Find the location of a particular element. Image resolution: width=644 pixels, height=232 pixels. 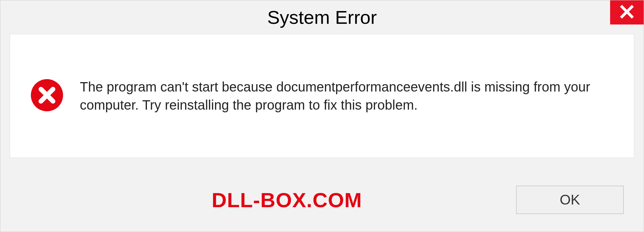

dialog-title: System Error is located at coordinates (322, 17).